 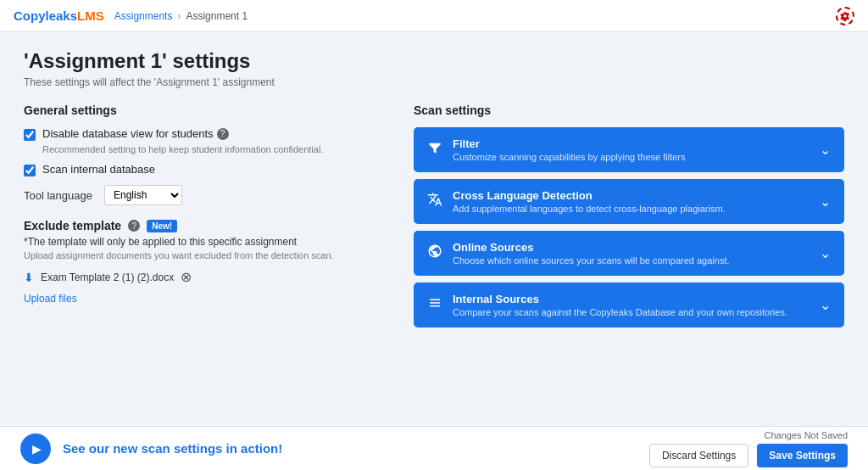 What do you see at coordinates (636, 299) in the screenshot?
I see `internal-sources-card-title: Internal Sources` at bounding box center [636, 299].